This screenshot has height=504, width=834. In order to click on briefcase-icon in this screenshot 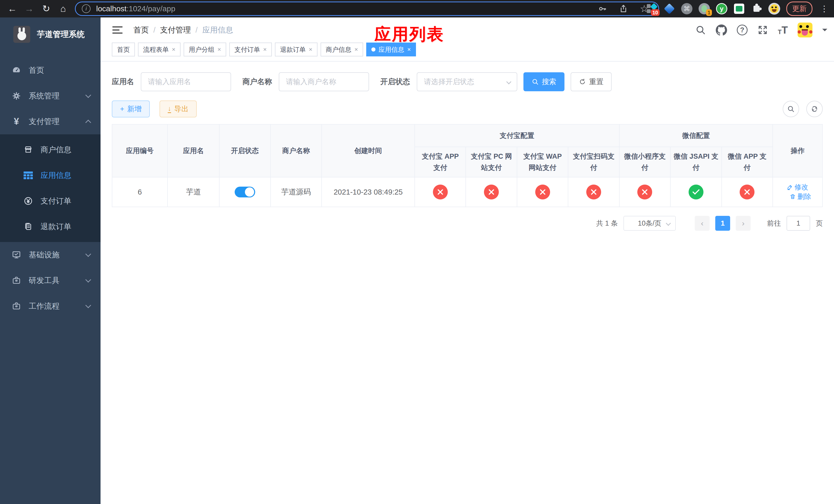, I will do `click(16, 306)`.